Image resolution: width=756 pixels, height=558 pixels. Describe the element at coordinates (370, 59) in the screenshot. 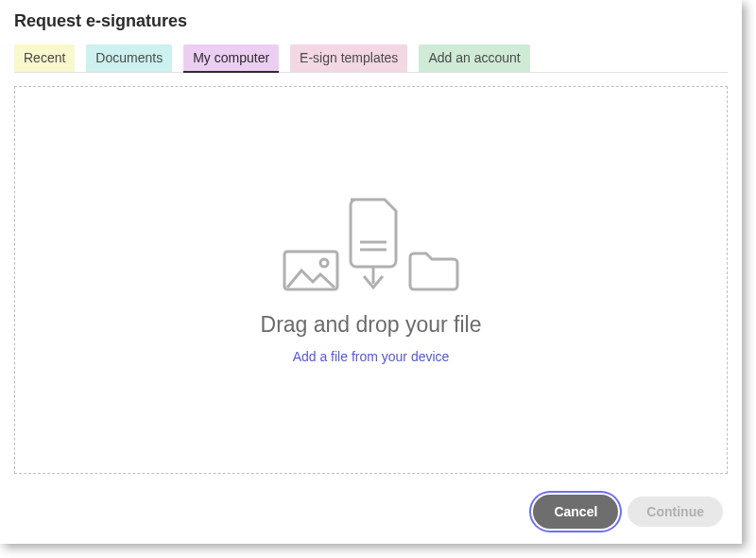

I see `source-tabs: Recent Documents My computer E-sign temp…` at that location.